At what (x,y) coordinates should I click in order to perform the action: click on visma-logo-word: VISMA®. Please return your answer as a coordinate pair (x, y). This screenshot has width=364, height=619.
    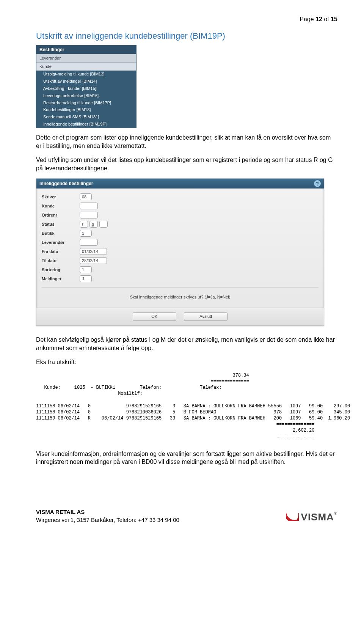
    Looking at the image, I should click on (319, 517).